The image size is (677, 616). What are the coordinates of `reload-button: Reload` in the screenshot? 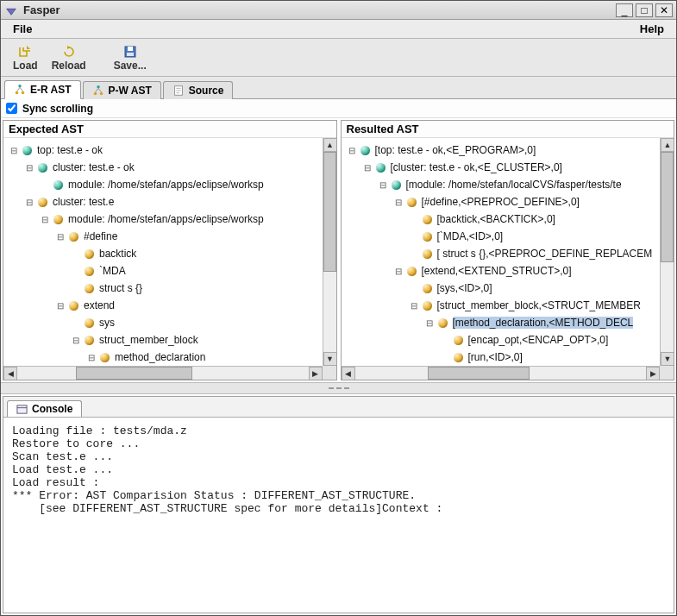 It's located at (69, 58).